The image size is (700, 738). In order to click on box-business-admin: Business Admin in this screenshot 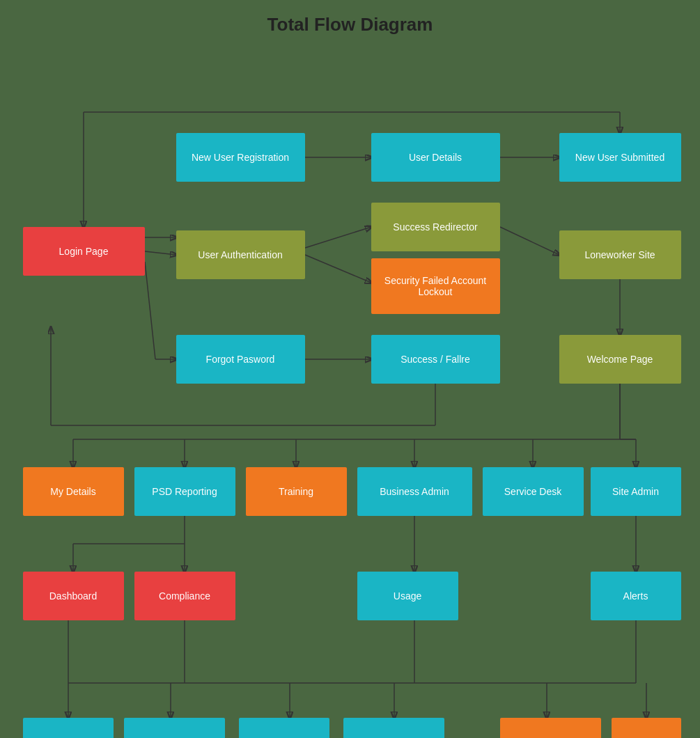, I will do `click(415, 492)`.